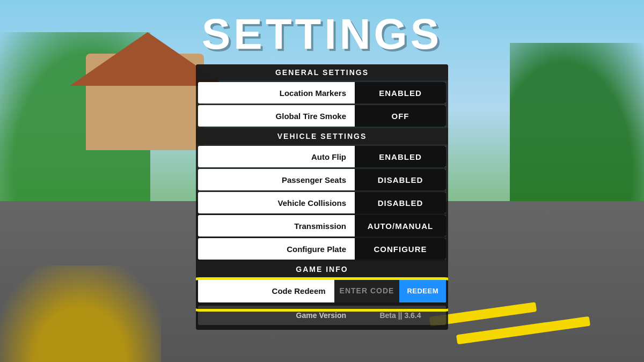 The height and width of the screenshot is (362, 644). What do you see at coordinates (322, 291) in the screenshot?
I see `setting-row-code-redeem: Code Redeem ENTER CODE REDEEM` at bounding box center [322, 291].